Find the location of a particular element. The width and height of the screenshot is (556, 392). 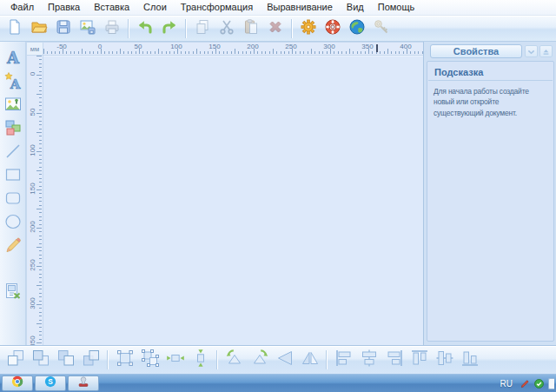

arrange-button-flip-vertical is located at coordinates (309, 360).